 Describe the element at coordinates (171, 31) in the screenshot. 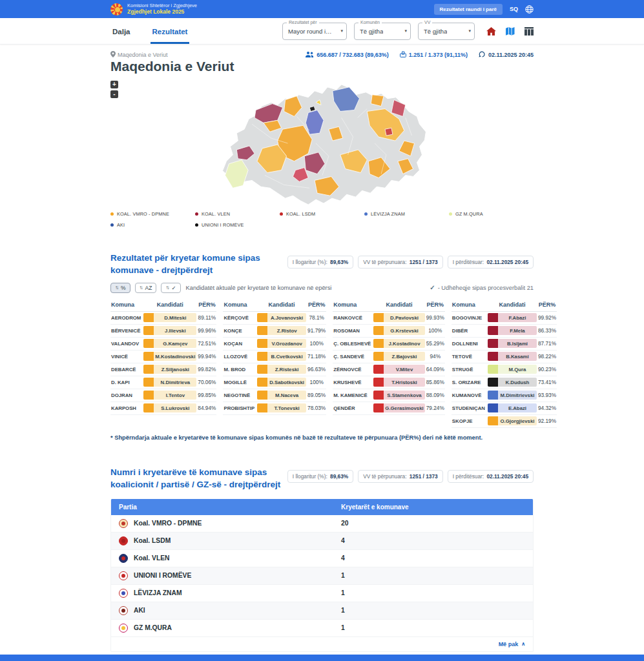

I see `tab-rezultatet: Rezultatet` at that location.